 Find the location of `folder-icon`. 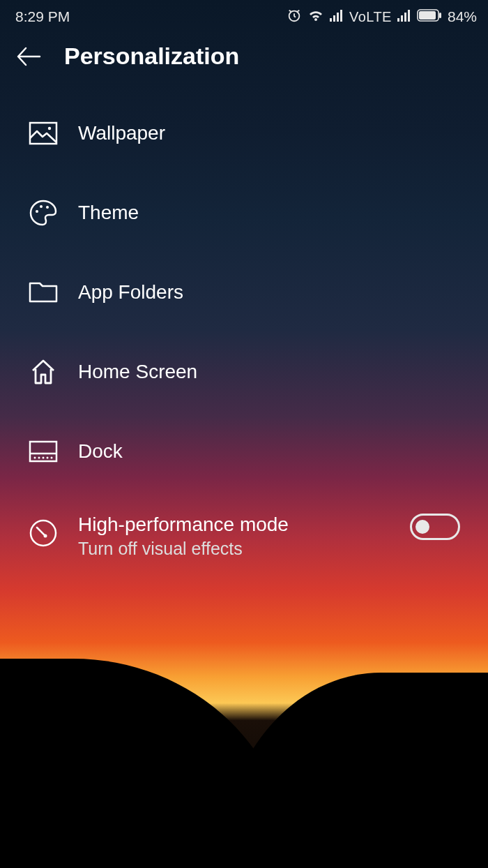

folder-icon is located at coordinates (43, 292).